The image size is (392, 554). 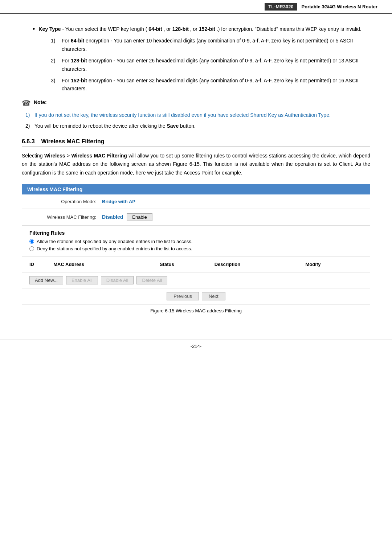 I want to click on numbered-sub-list: 1) For 64-bit encryption - You can enter…, so click(x=211, y=65).